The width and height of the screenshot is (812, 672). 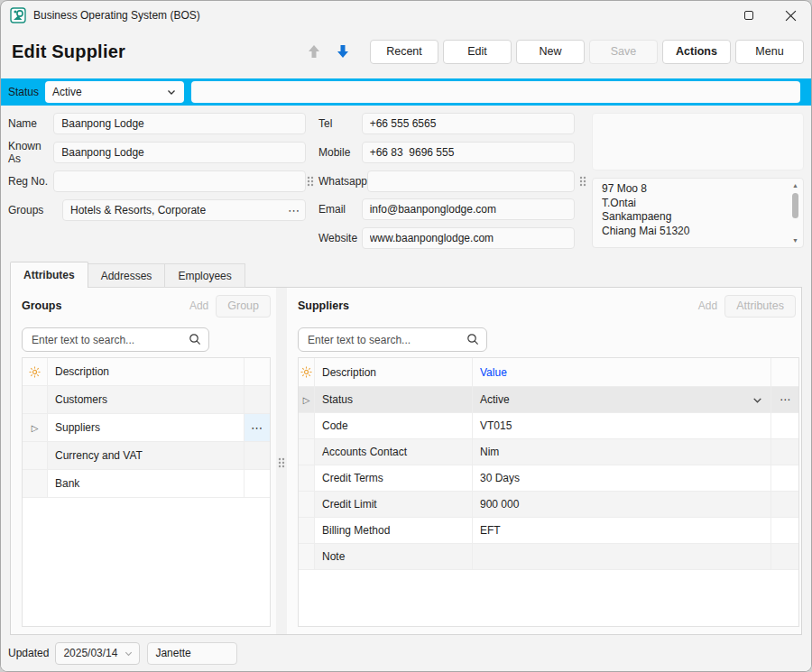 I want to click on tel-field, so click(x=468, y=124).